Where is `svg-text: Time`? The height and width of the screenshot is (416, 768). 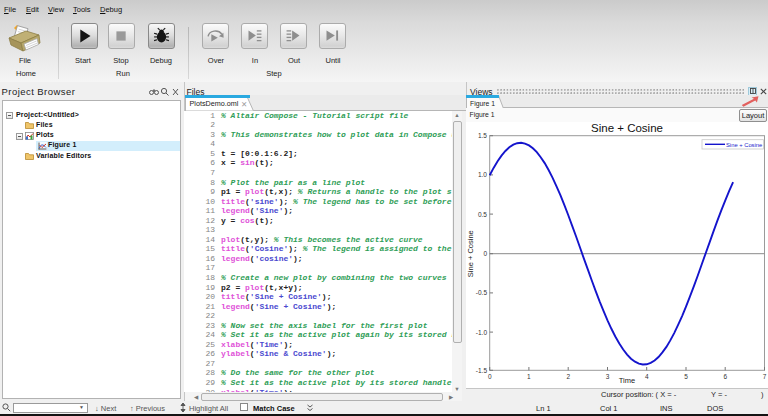 svg-text: Time is located at coordinates (627, 380).